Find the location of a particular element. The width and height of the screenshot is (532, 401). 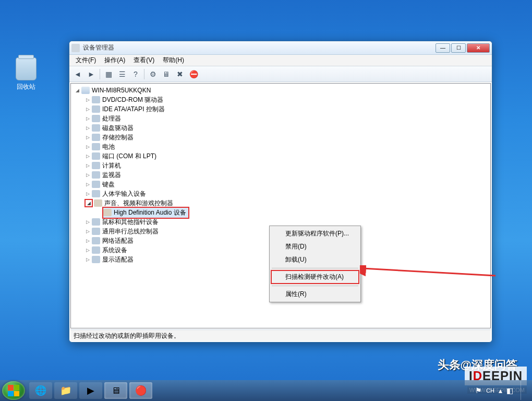

show-hidden-button: ▦ is located at coordinates (108, 74).